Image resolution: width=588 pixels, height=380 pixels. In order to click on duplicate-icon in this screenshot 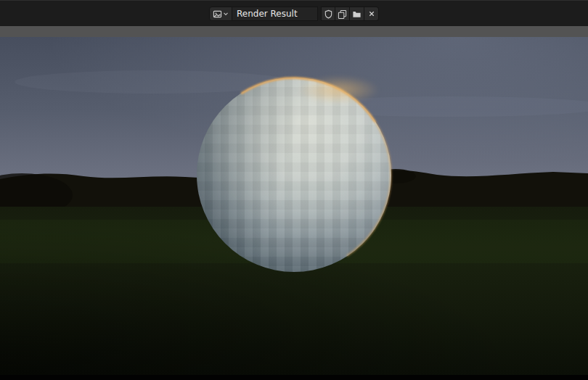, I will do `click(343, 15)`.